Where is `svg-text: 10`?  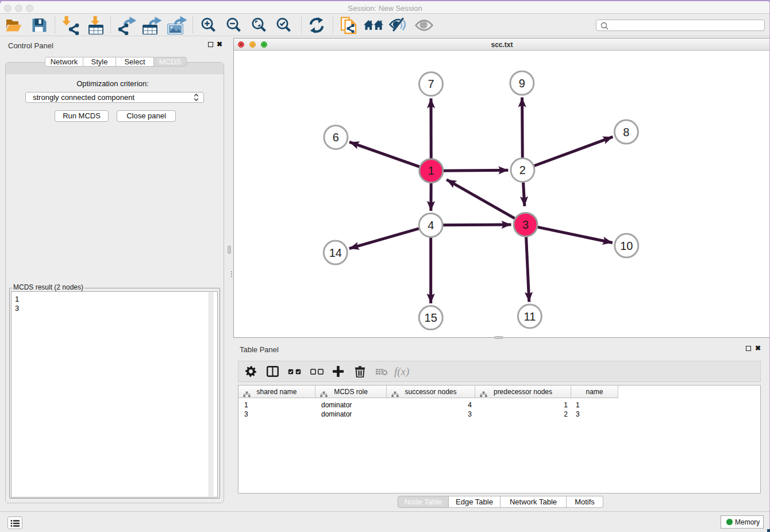
svg-text: 10 is located at coordinates (626, 246).